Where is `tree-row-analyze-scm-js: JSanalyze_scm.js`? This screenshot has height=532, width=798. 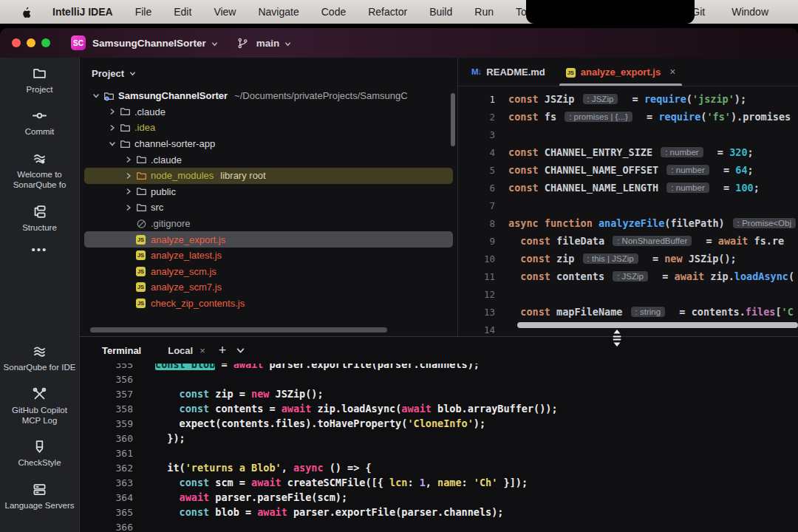
tree-row-analyze-scm-js: JSanalyze_scm.js is located at coordinates (269, 272).